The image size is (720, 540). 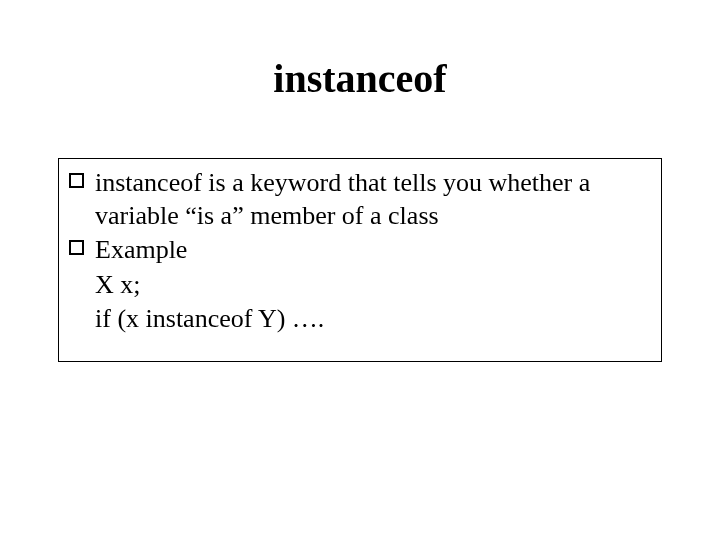 What do you see at coordinates (373, 250) in the screenshot?
I see `bullet-text: Example` at bounding box center [373, 250].